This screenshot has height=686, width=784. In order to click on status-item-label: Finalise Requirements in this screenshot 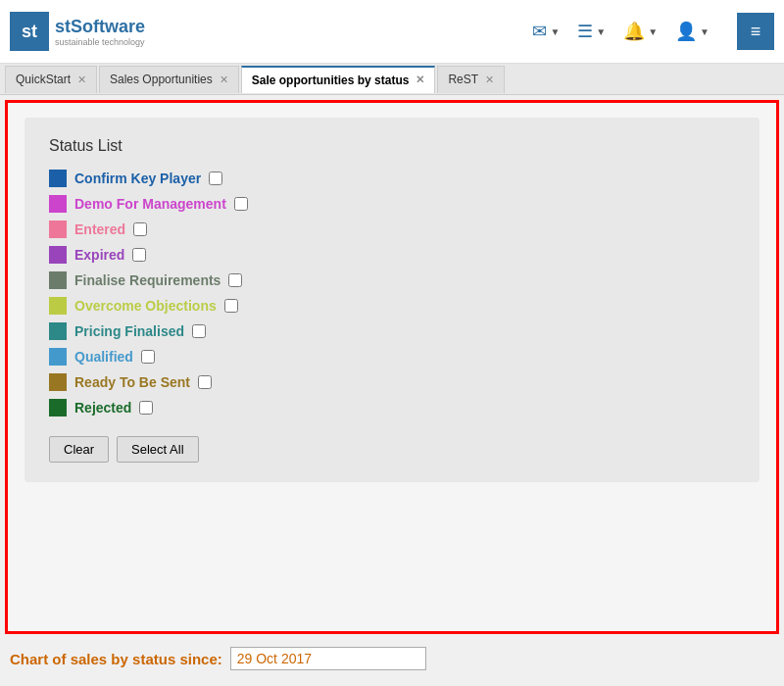, I will do `click(147, 280)`.